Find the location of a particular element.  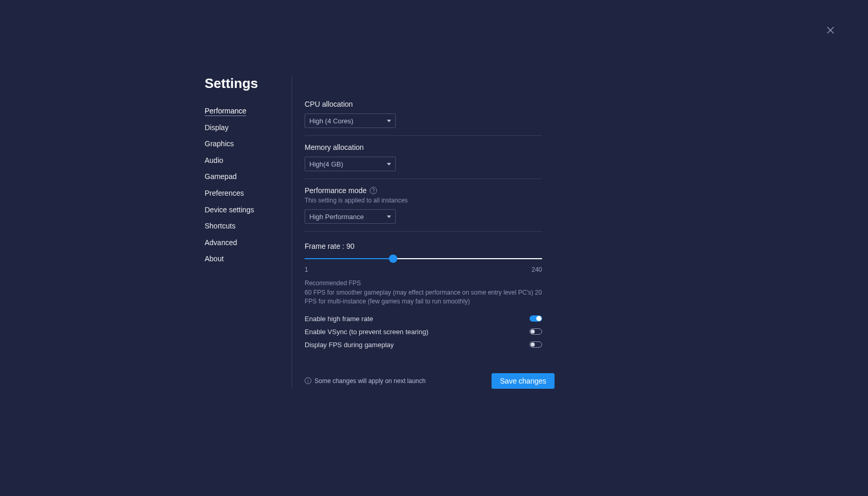

sidebar-item-label: Preferences is located at coordinates (224, 193).